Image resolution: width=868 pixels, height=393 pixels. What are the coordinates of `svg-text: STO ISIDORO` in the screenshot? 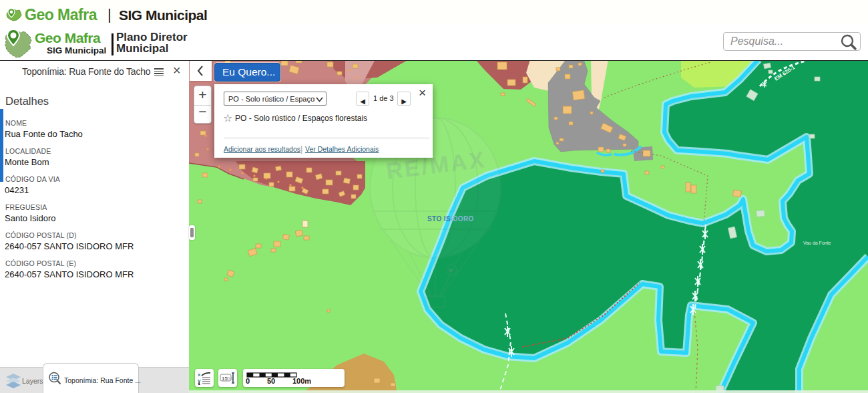 It's located at (451, 219).